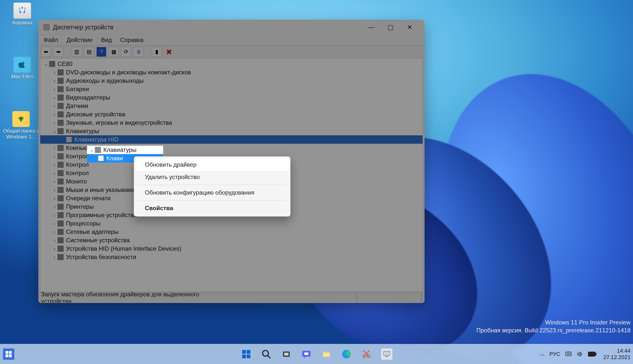  What do you see at coordinates (61, 198) in the screenshot?
I see `print-queue-icon` at bounding box center [61, 198].